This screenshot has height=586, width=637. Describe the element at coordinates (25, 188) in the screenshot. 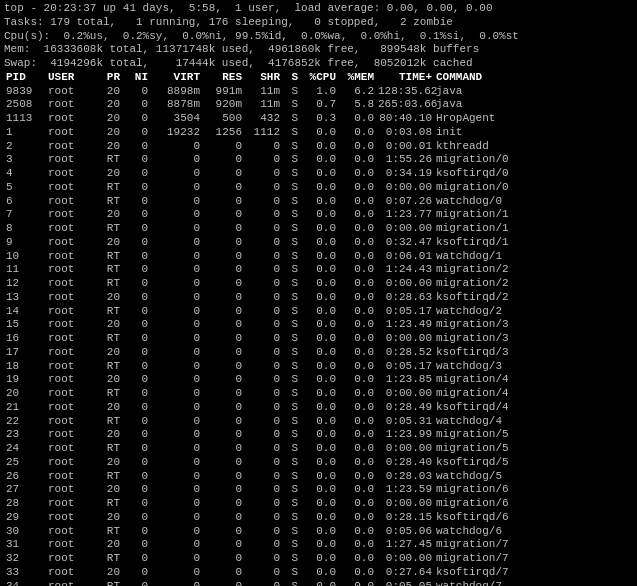

I see `table-cell: 5` at that location.